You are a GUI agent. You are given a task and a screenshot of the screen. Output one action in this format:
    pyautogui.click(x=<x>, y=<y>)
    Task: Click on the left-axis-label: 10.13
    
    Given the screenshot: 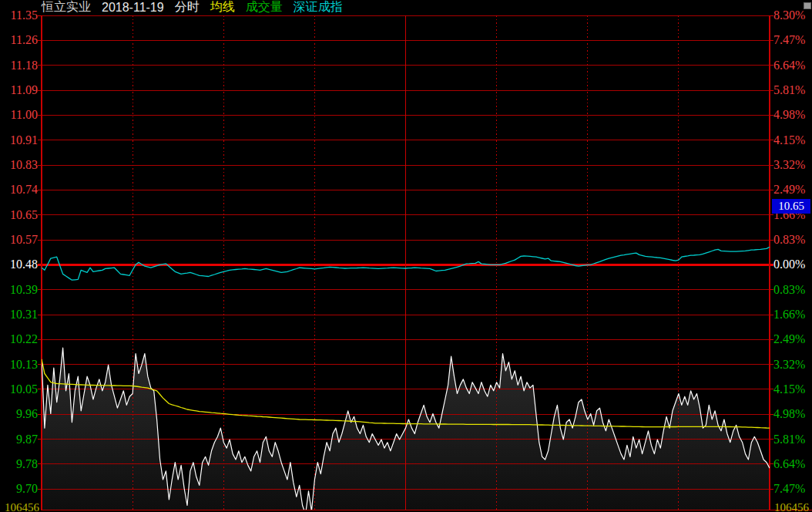 What is the action you would take?
    pyautogui.click(x=18, y=365)
    